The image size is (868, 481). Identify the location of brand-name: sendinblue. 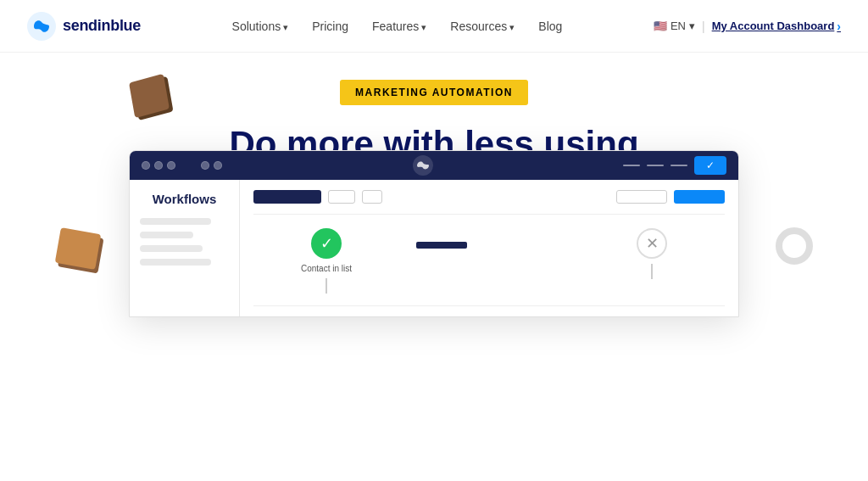
(102, 25).